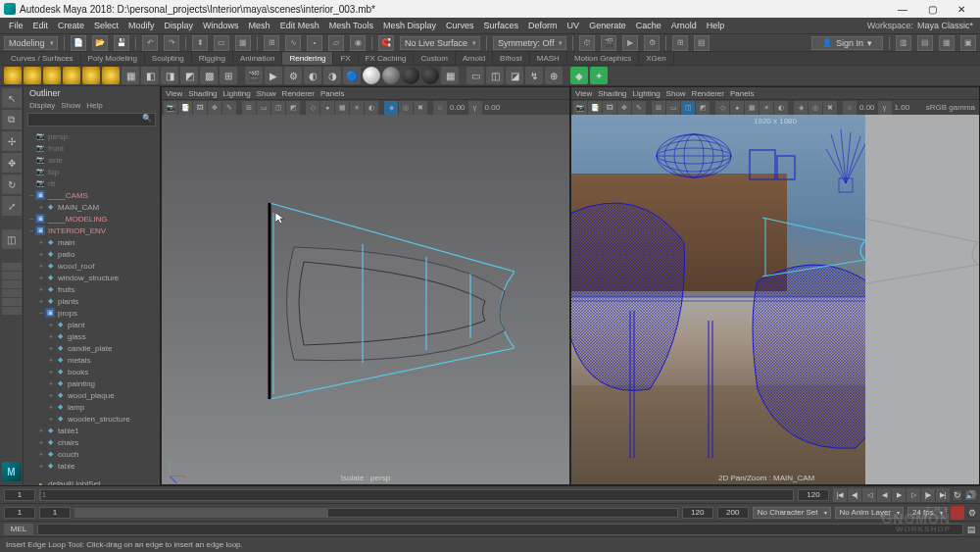 The height and width of the screenshot is (552, 980). What do you see at coordinates (92, 301) in the screenshot?
I see `outliner-node-plants: +plants` at bounding box center [92, 301].